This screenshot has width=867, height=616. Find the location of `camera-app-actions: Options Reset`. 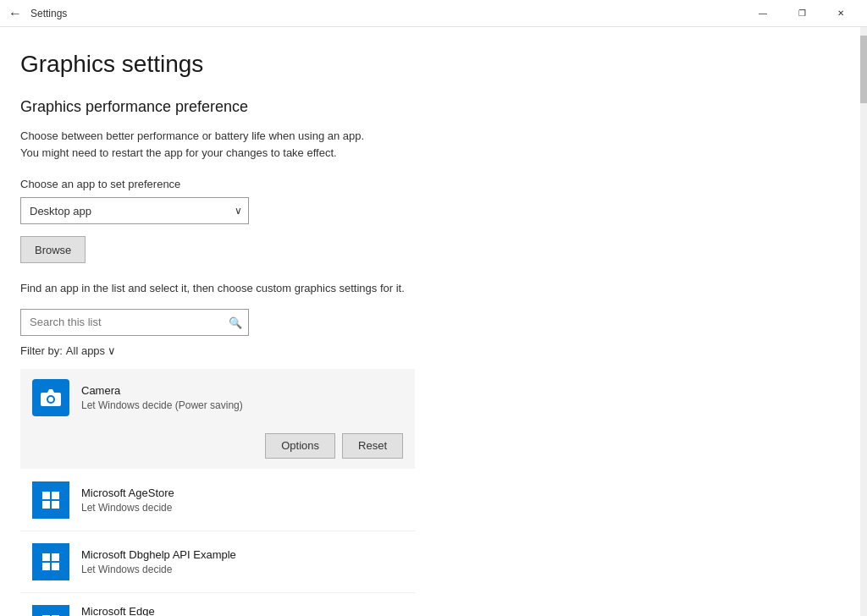

camera-app-actions: Options Reset is located at coordinates (218, 448).